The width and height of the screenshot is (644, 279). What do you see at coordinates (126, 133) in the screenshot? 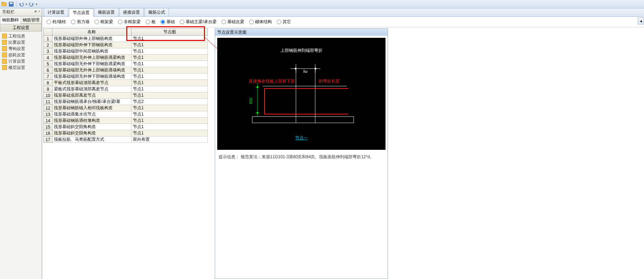
I see `table-row: 16筏形基础斜交阴角构造节点1` at bounding box center [126, 133].